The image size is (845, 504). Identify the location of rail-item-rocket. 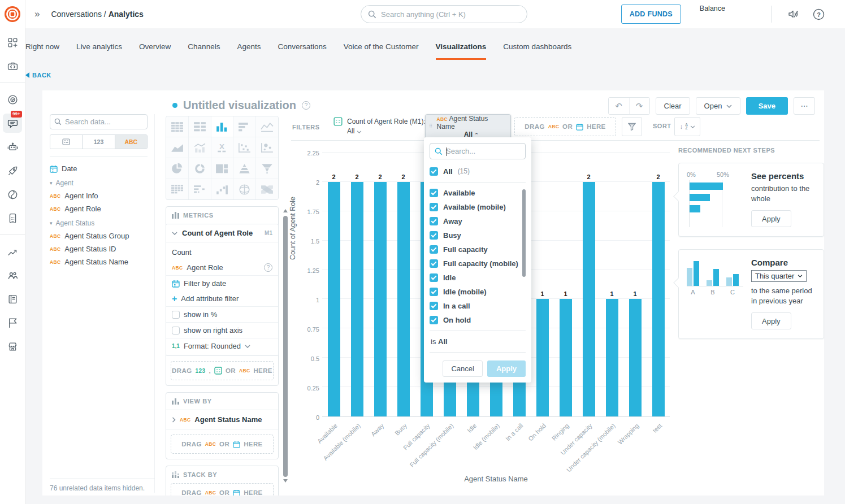
(12, 171).